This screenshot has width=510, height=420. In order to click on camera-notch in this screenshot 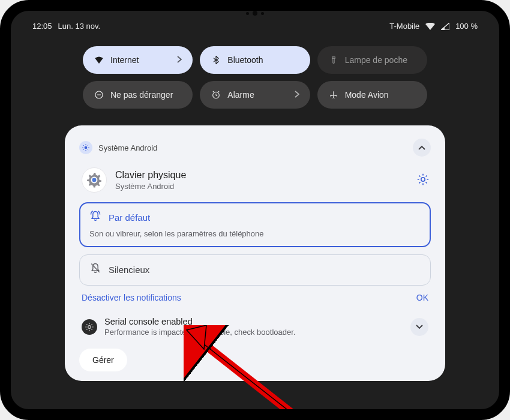, I will do `click(255, 13)`.